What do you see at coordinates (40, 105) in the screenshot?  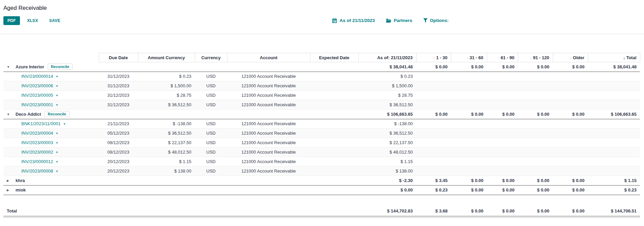 I see `journal-entry-link: INV/2023/00001 ▼` at bounding box center [40, 105].